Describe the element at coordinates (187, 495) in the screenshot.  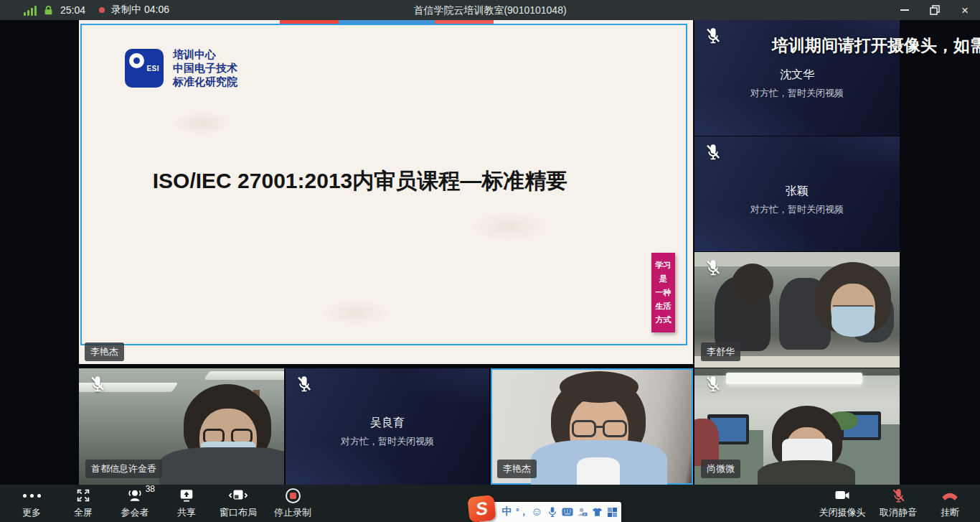
I see `share-screen-icon` at that location.